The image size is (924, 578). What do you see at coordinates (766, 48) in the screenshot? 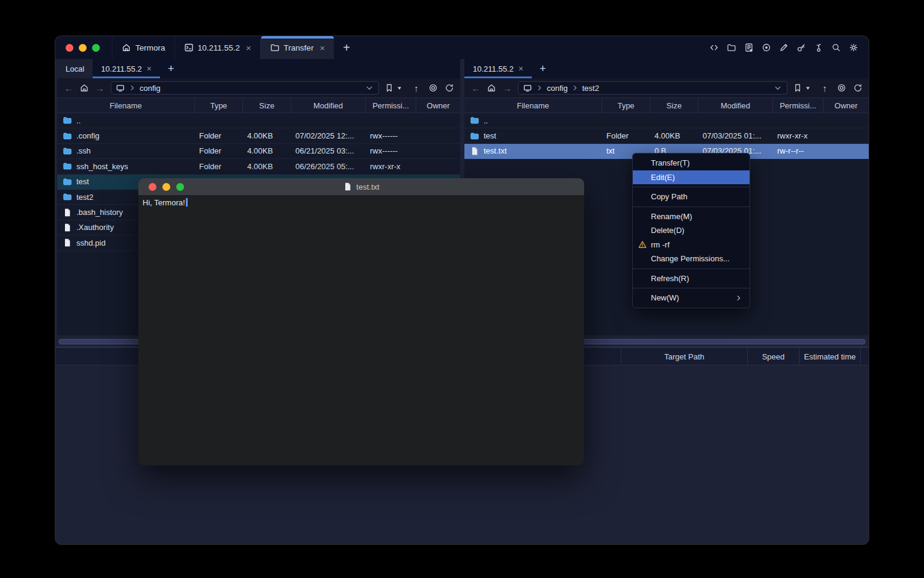
I see `record-icon` at bounding box center [766, 48].